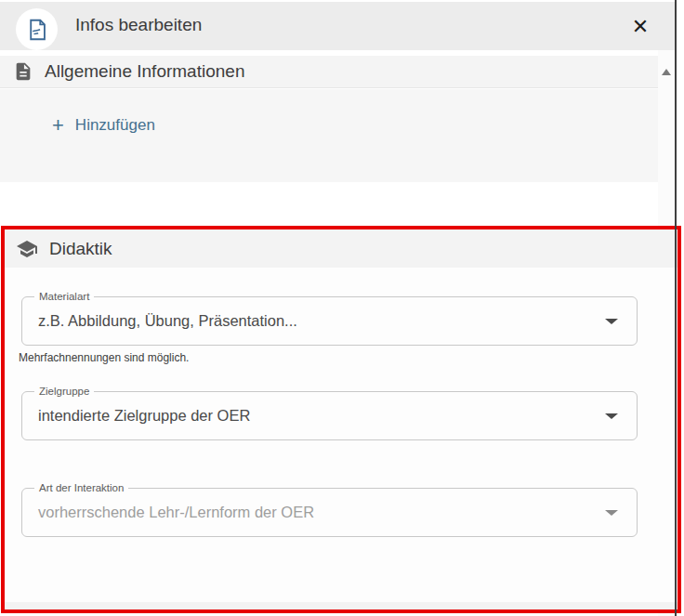  What do you see at coordinates (115, 125) in the screenshot?
I see `add-button-label: Hinzufügen` at bounding box center [115, 125].